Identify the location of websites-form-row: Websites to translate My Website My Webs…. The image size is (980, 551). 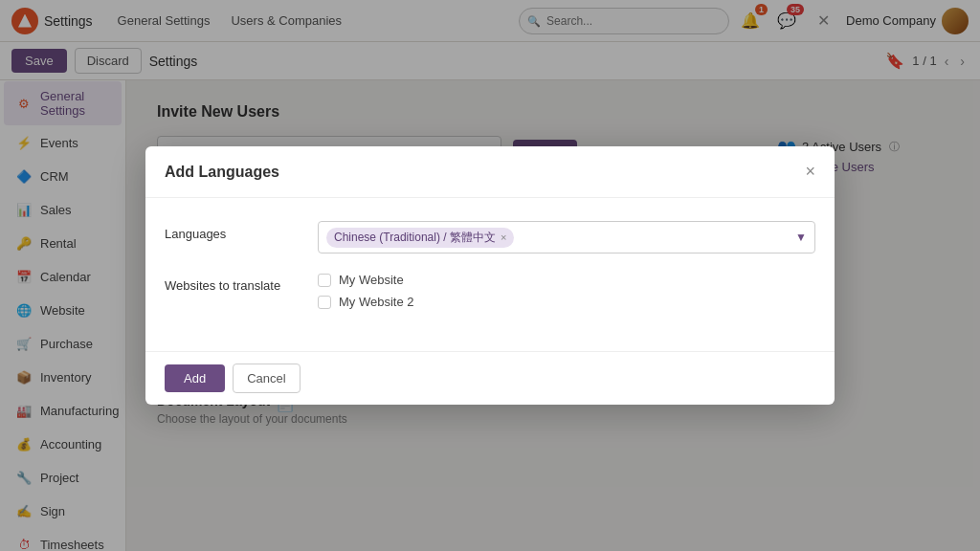
(490, 291).